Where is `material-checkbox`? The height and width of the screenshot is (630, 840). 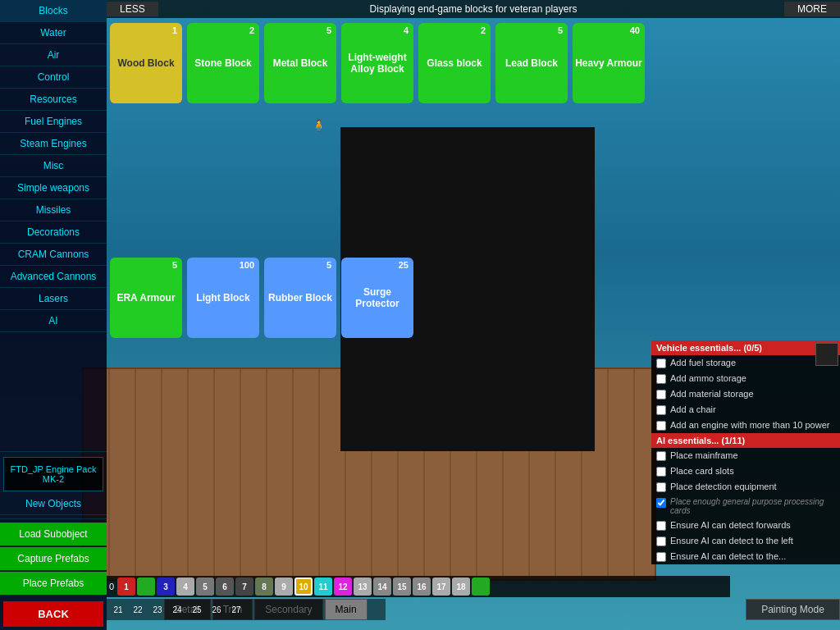
material-checkbox is located at coordinates (661, 395).